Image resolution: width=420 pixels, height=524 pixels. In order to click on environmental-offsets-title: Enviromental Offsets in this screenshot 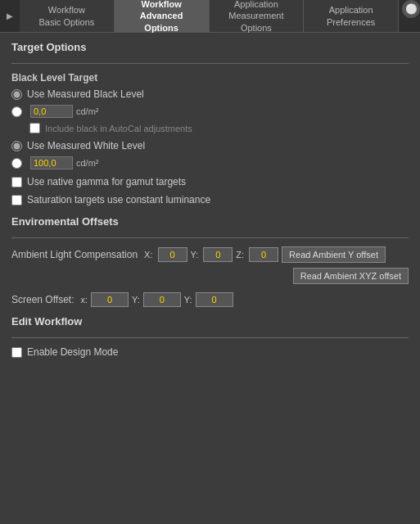, I will do `click(210, 223)`.